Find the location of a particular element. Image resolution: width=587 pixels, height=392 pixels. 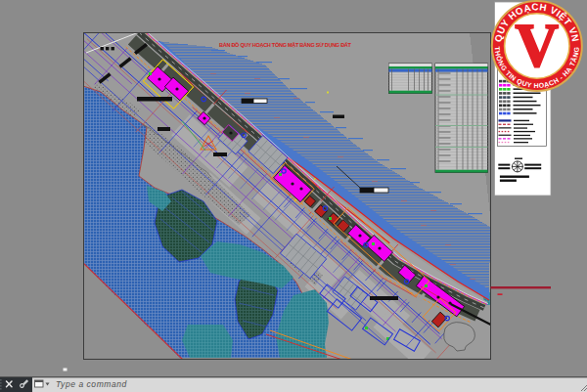

svg-text:BẢN ĐỒ QUY HOẠCH TỔNG MẶT BẰNG: BẢN ĐỒ QUY HOẠCH TỔNG MẶT BẰNG SỬ DỤNG Đ… is located at coordinates (286, 45).